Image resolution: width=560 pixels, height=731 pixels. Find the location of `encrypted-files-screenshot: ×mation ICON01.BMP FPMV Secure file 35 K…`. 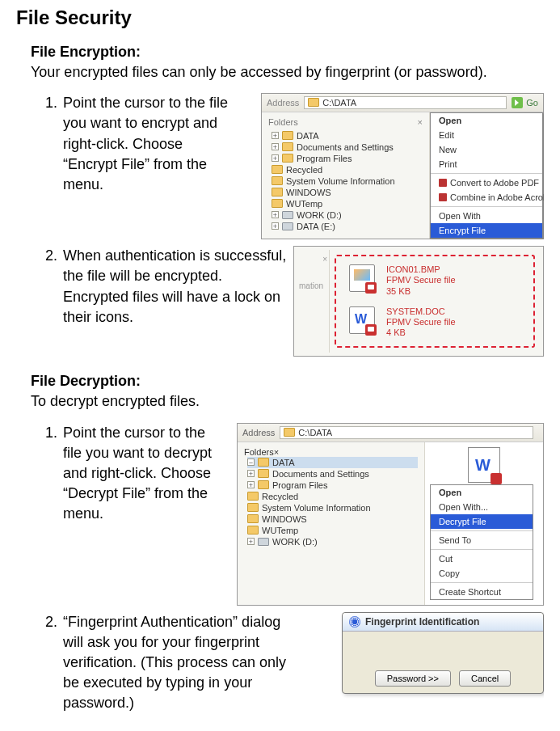

encrypted-files-screenshot: ×mation ICON01.BMP FPMV Secure file 35 K… is located at coordinates (419, 301).